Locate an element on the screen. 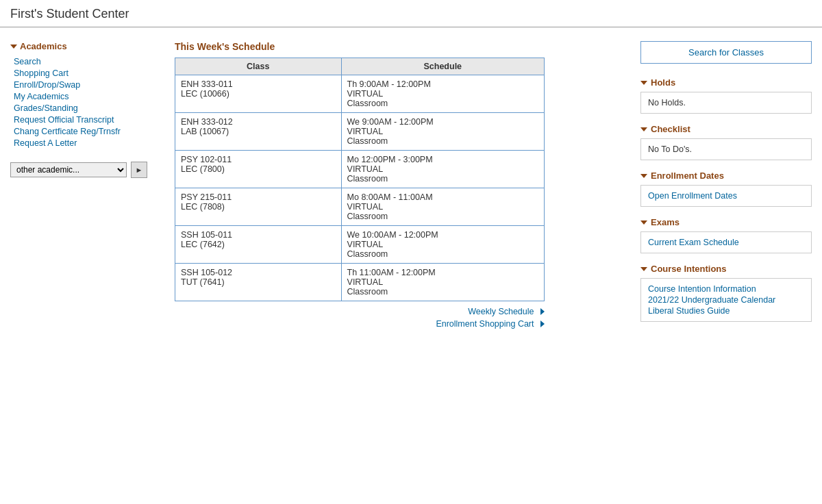 The width and height of the screenshot is (822, 504). academics-header: Academics is located at coordinates (86, 47).